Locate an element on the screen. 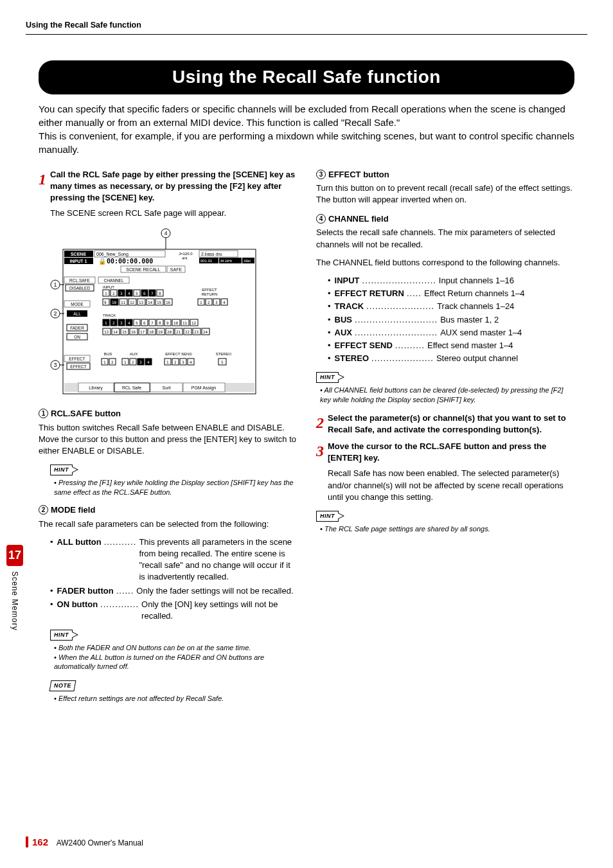 This screenshot has width=613, height=868. section-1-head: 1RCL.SAFE button is located at coordinates (168, 414).